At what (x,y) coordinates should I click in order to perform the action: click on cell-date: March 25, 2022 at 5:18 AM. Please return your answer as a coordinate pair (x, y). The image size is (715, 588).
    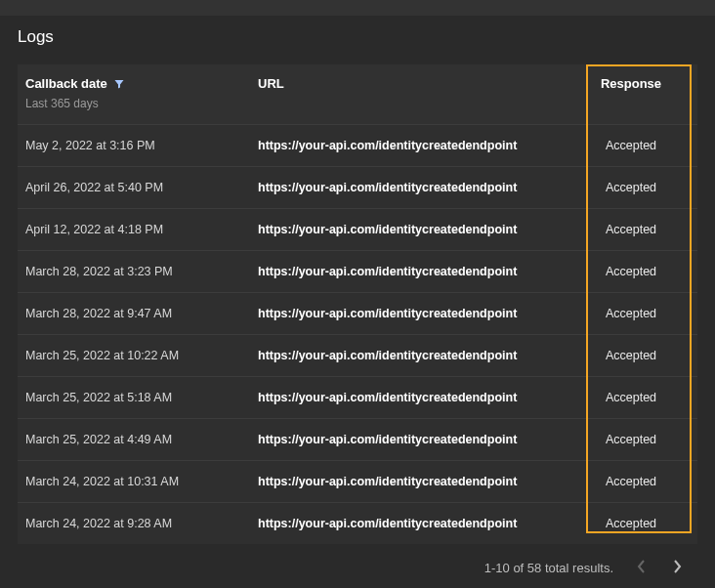
    Looking at the image, I should click on (142, 398).